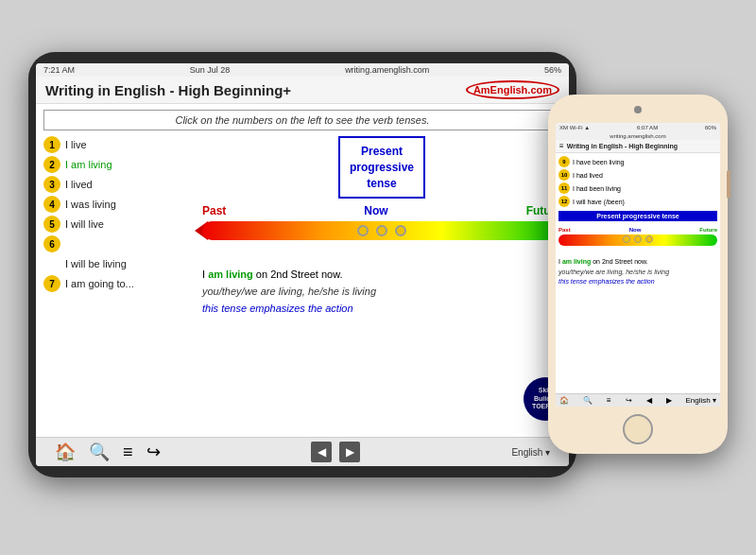 The image size is (756, 555). What do you see at coordinates (119, 224) in the screenshot?
I see `list-item: 5 I will live` at bounding box center [119, 224].